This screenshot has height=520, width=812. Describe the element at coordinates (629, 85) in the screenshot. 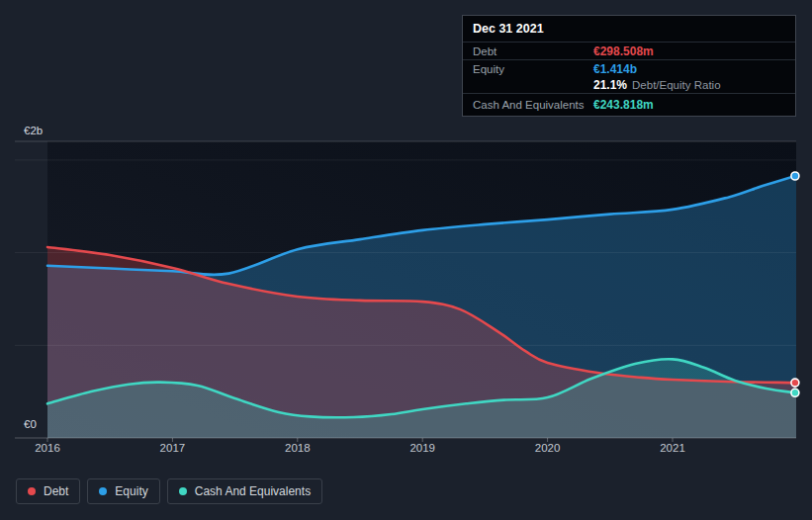

I see `tooltip-row-ratio: 21.1% Debt/Equity Ratio` at that location.